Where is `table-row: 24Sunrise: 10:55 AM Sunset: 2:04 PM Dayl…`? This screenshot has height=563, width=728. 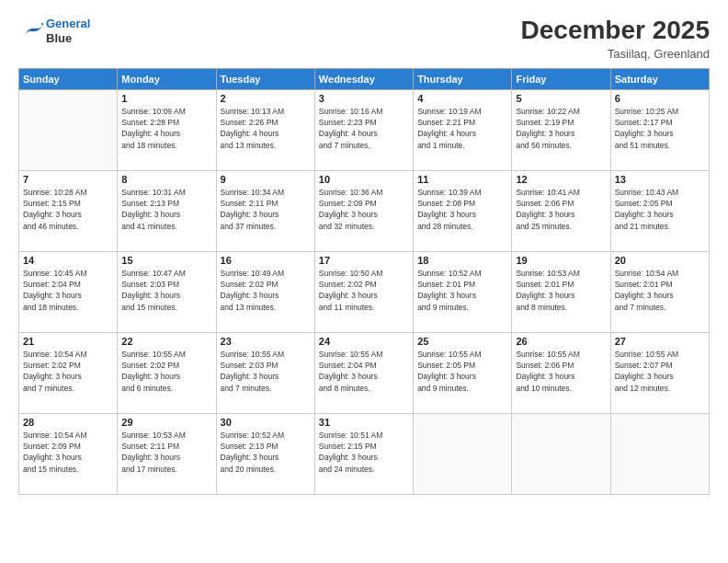 table-row: 24Sunrise: 10:55 AM Sunset: 2:04 PM Dayl… is located at coordinates (364, 373).